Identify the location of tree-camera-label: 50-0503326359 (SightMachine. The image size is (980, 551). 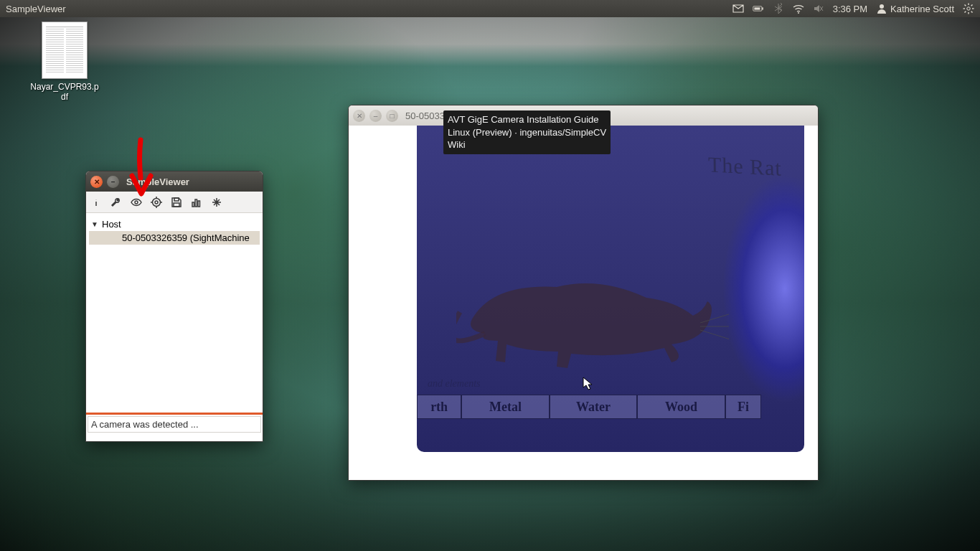
(186, 238).